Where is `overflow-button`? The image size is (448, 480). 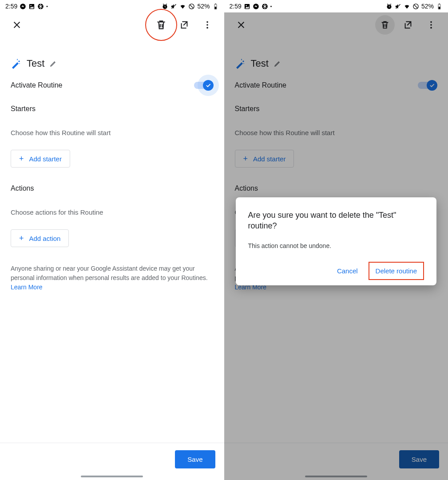
overflow-button is located at coordinates (207, 25).